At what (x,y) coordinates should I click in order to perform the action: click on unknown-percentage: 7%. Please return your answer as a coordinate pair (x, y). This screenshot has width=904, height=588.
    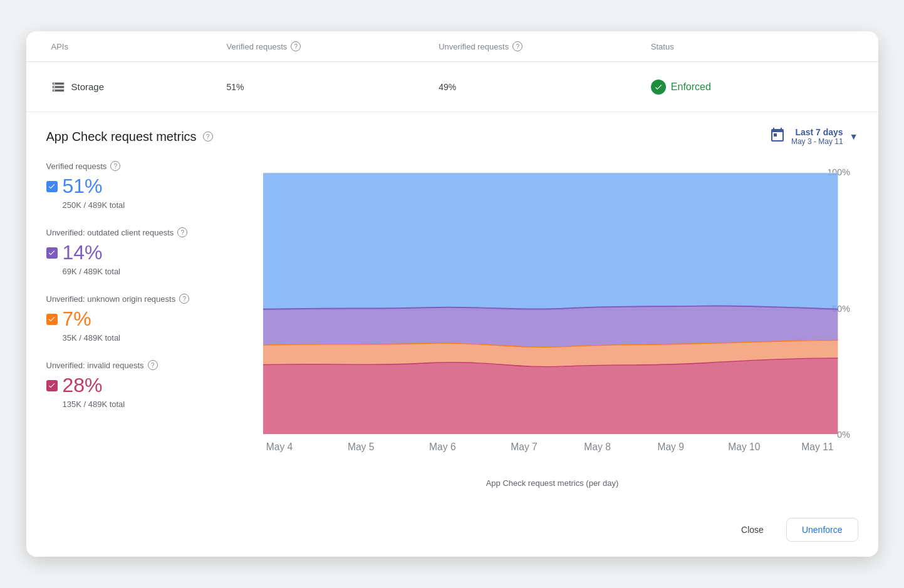
    Looking at the image, I should click on (77, 319).